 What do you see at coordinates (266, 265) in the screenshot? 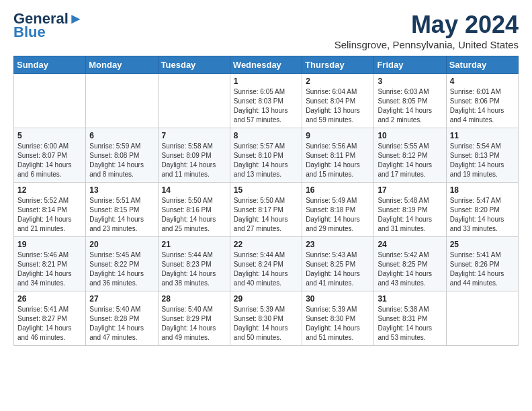
I see `calendar-cell: 22Sunrise: 5:44 AMSunset: 8:24 PMDayligh…` at bounding box center [266, 265].